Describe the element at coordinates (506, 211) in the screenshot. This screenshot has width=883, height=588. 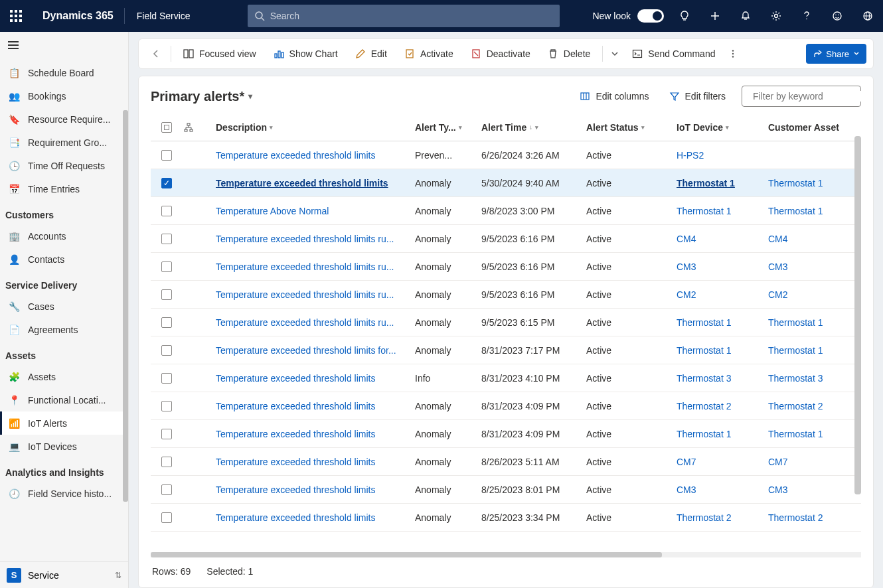
I see `table-row: Temperature Above NormalAnomaly9/8/2023 …` at that location.